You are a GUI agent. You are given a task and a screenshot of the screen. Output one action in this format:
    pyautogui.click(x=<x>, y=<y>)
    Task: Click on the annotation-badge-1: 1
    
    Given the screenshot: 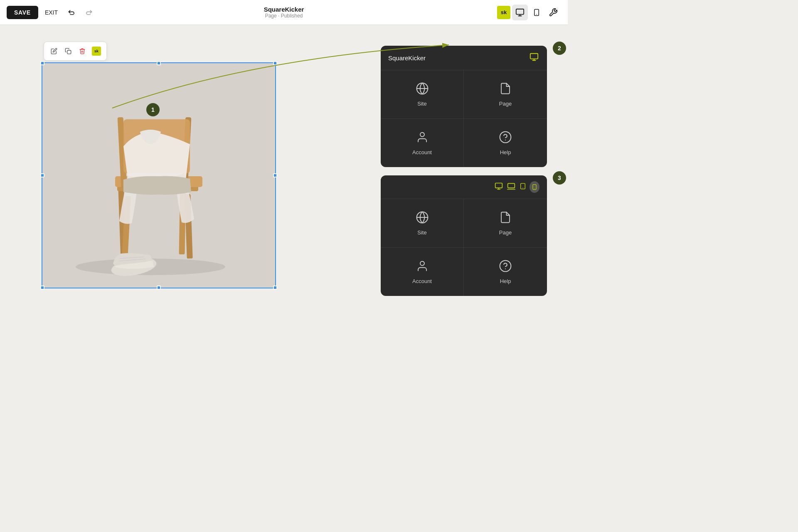 What is the action you would take?
    pyautogui.click(x=153, y=110)
    